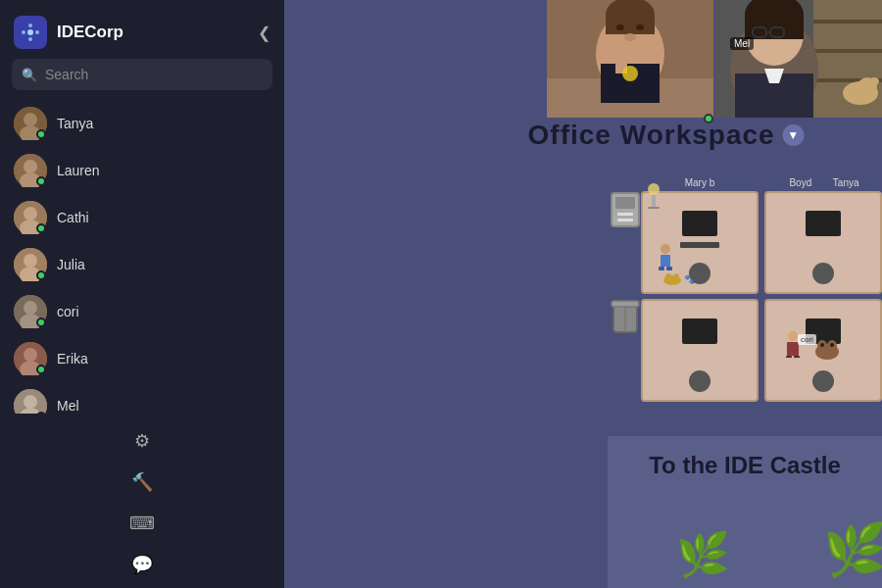  What do you see at coordinates (142, 74) in the screenshot?
I see `search-input` at bounding box center [142, 74].